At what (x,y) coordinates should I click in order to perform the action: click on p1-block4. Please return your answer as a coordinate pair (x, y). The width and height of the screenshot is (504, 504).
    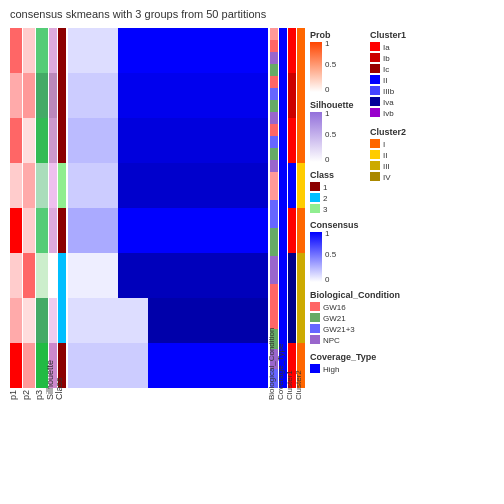
    Looking at the image, I should click on (16, 186).